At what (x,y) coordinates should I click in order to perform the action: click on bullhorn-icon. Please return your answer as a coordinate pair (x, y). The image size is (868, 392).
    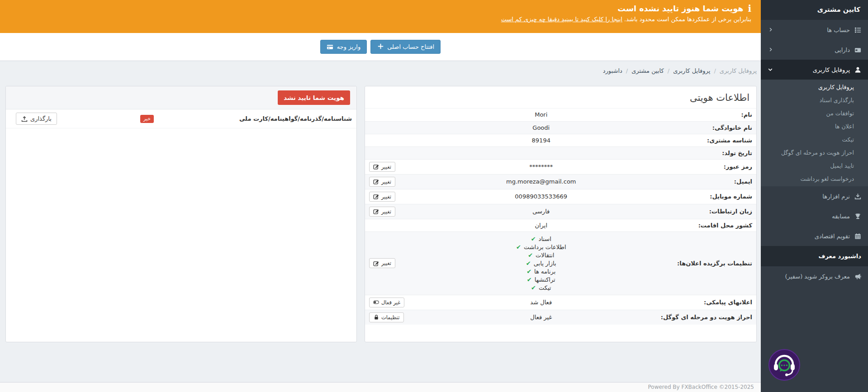
    Looking at the image, I should click on (858, 276).